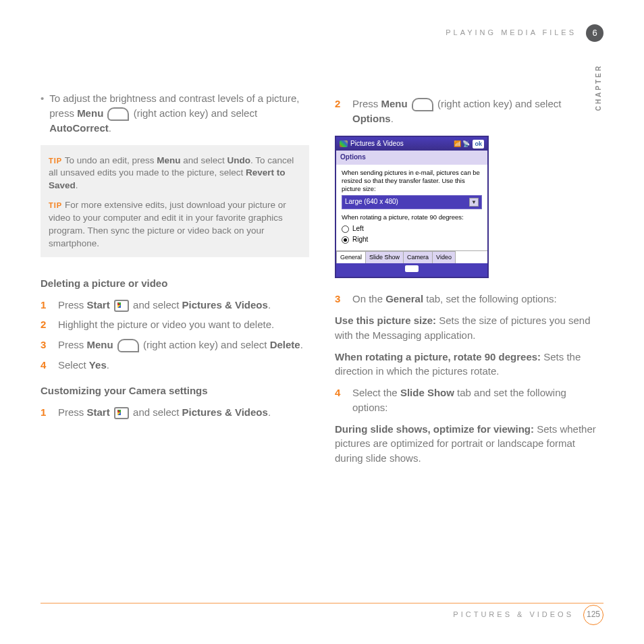 The height and width of the screenshot is (644, 644). I want to click on tip-2: TIP For more extensive edits, just downl…, so click(175, 225).